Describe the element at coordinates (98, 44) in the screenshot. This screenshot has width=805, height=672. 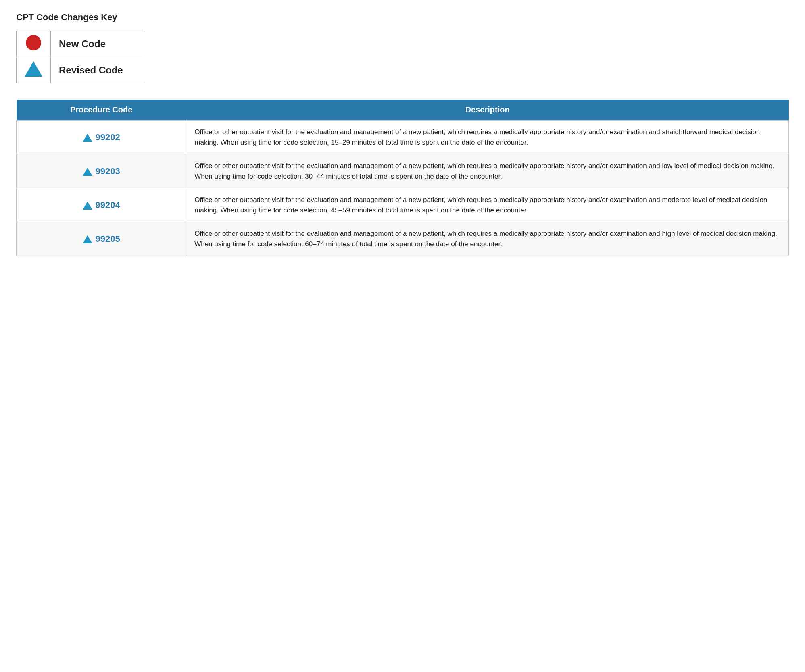
I see `new-code-label: New Code` at that location.